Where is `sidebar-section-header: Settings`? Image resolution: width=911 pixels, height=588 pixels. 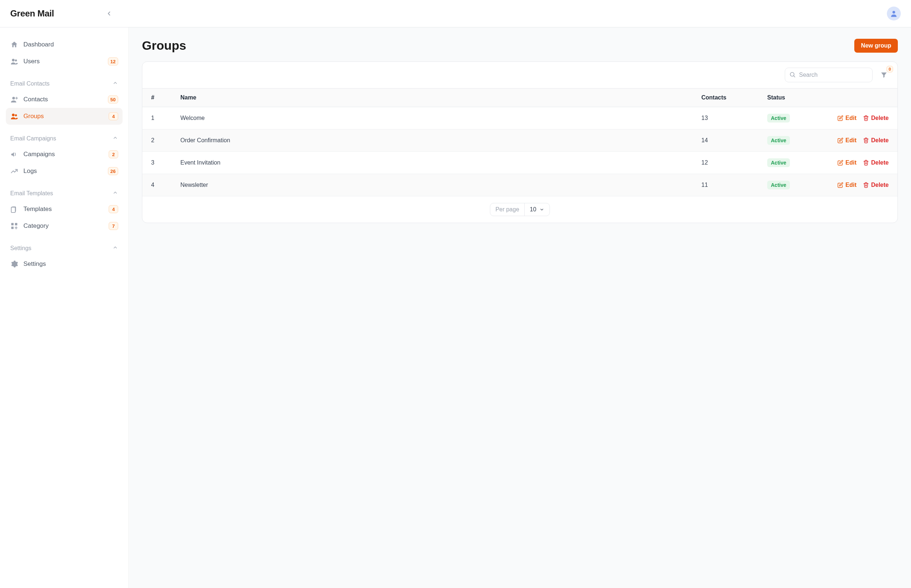
sidebar-section-header: Settings is located at coordinates (64, 245).